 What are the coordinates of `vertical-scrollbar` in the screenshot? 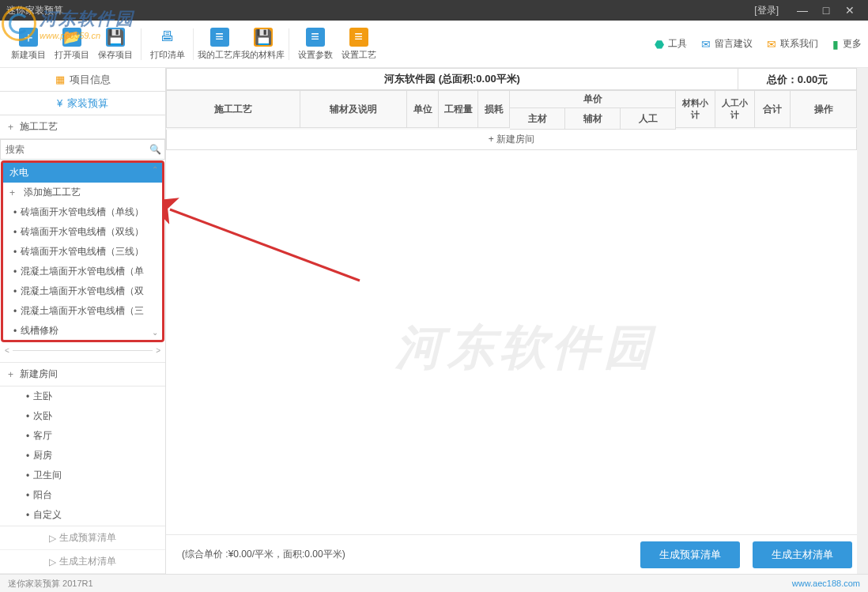 It's located at (862, 321).